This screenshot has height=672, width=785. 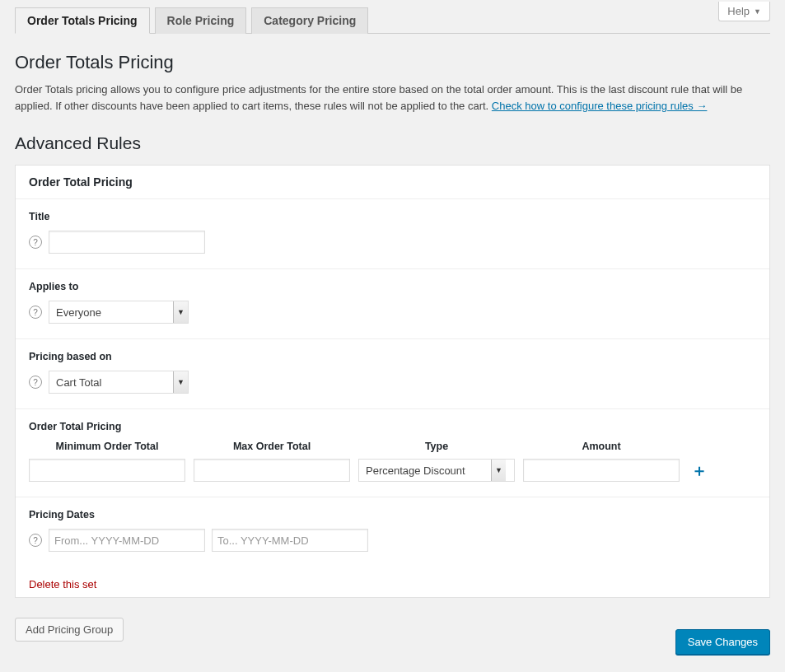 What do you see at coordinates (723, 642) in the screenshot?
I see `save-changes-button: Save Changes` at bounding box center [723, 642].